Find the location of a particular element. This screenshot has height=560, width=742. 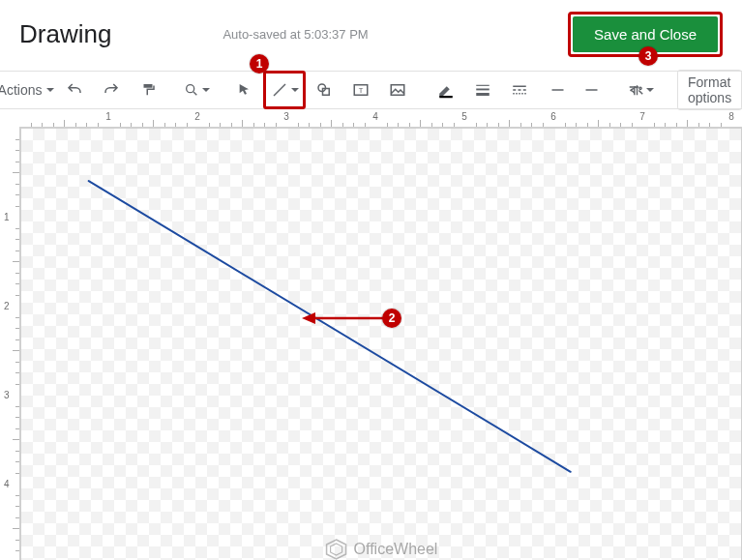

select-tool is located at coordinates (245, 90).